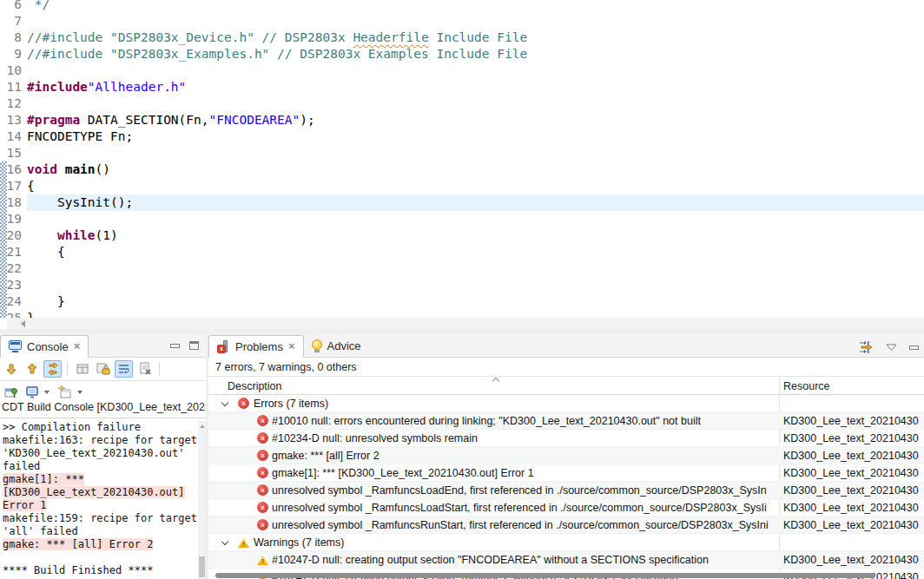  Describe the element at coordinates (201, 500) in the screenshot. I see `console-vertical-scrollbar` at that location.